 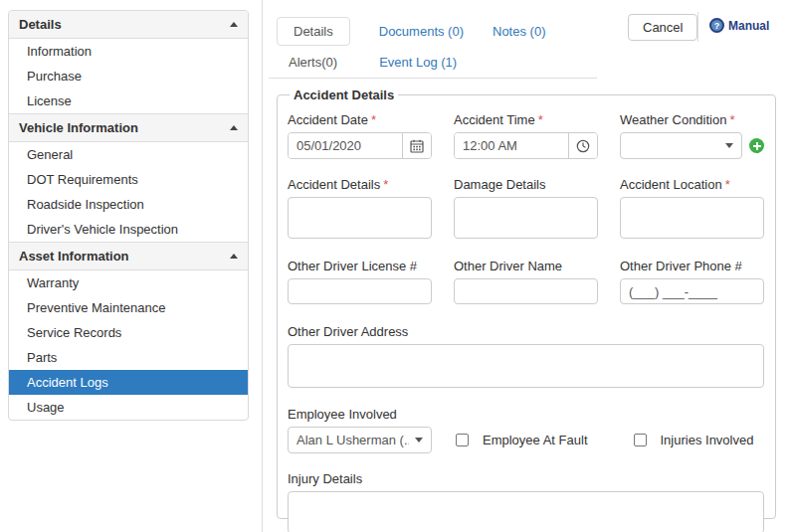 I want to click on injury-details-textarea, so click(x=525, y=511).